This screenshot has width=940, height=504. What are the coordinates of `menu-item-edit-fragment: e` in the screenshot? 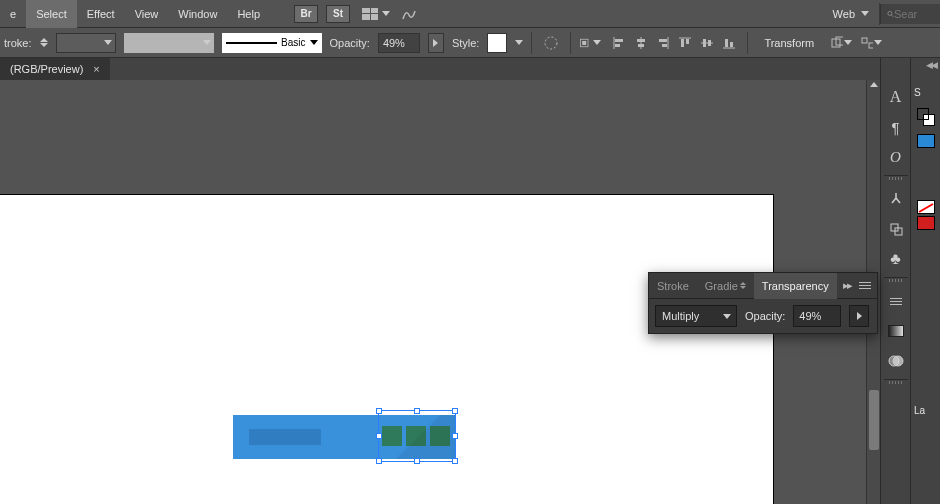 It's located at (13, 14).